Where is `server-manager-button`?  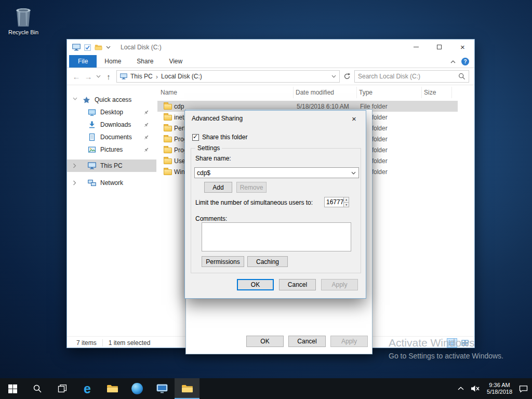
server-manager-button is located at coordinates (162, 389).